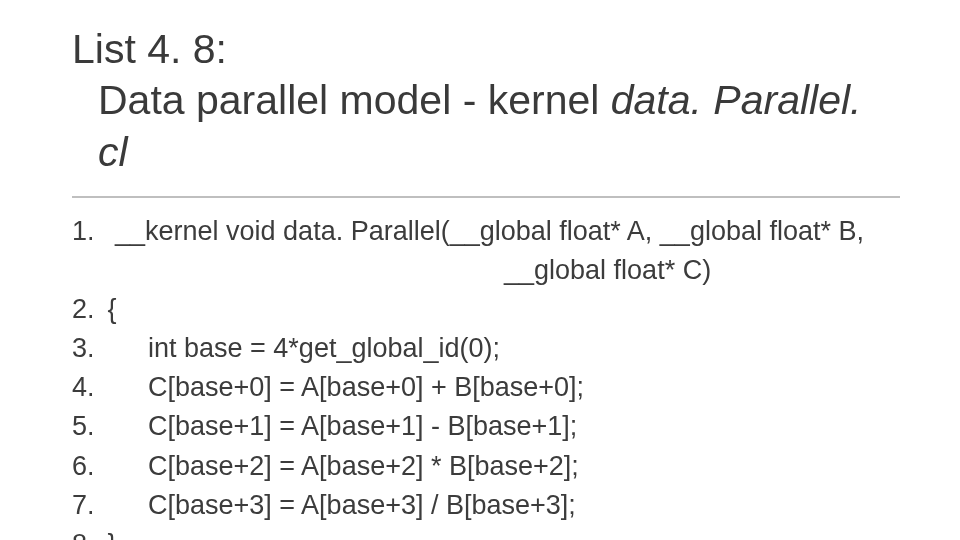  Describe the element at coordinates (486, 310) in the screenshot. I see `code-line-2: 2. {` at that location.